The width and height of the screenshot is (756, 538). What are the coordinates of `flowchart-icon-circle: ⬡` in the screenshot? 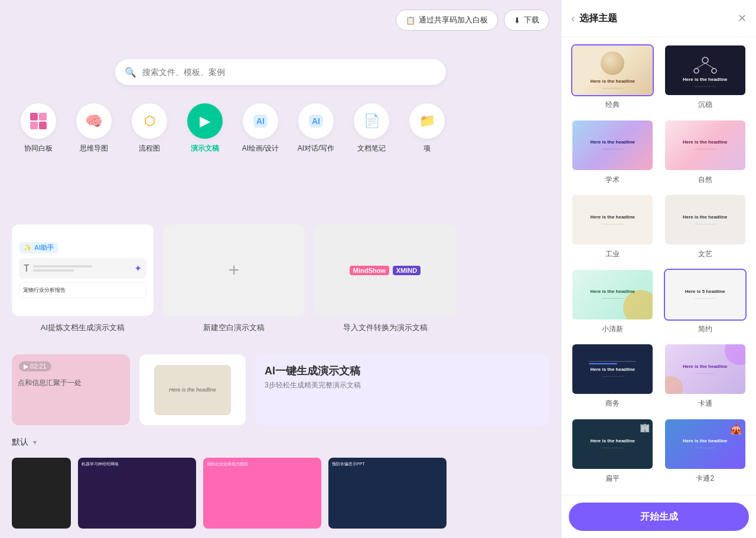 It's located at (149, 121).